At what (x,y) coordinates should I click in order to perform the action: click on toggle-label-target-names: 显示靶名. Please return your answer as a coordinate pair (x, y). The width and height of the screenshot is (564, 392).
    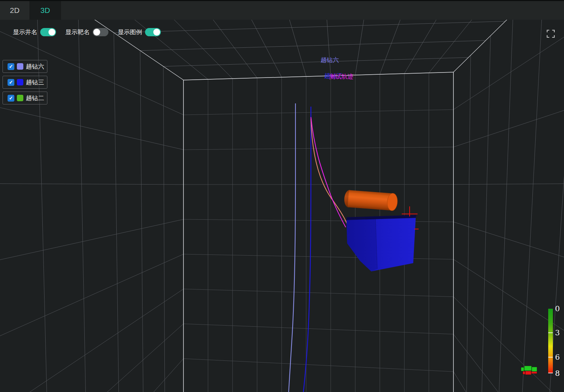
    Looking at the image, I should click on (78, 32).